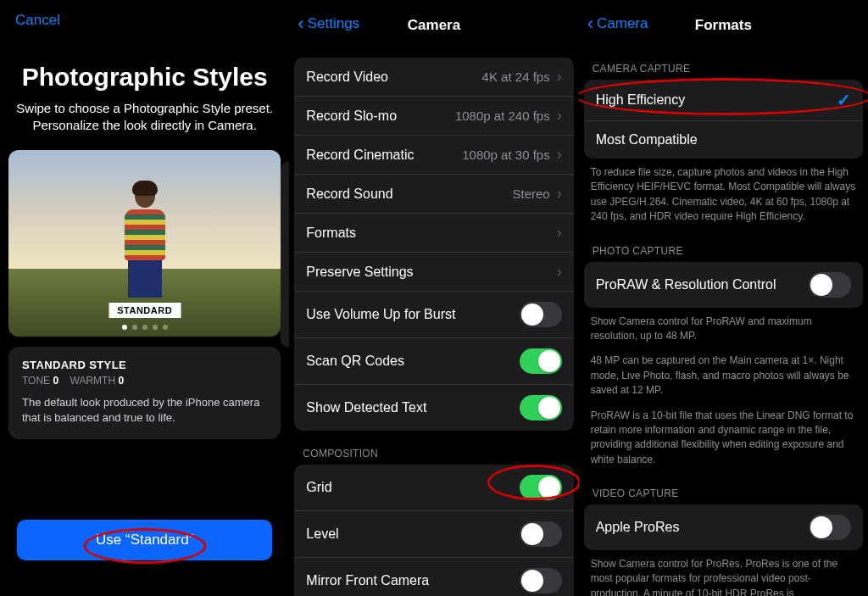  Describe the element at coordinates (844, 100) in the screenshot. I see `checkmark-icon: ✓` at that location.